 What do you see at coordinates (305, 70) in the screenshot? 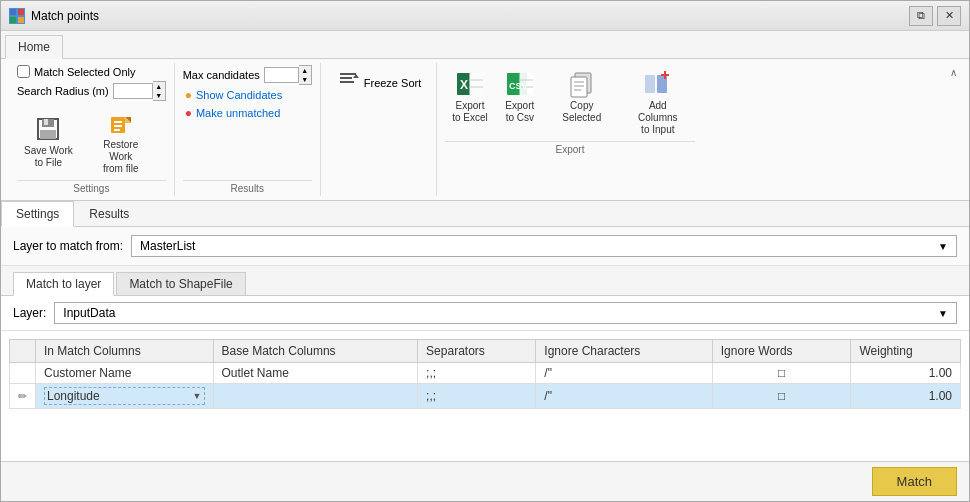
I see `max-candidates-up: ▲` at bounding box center [305, 70].